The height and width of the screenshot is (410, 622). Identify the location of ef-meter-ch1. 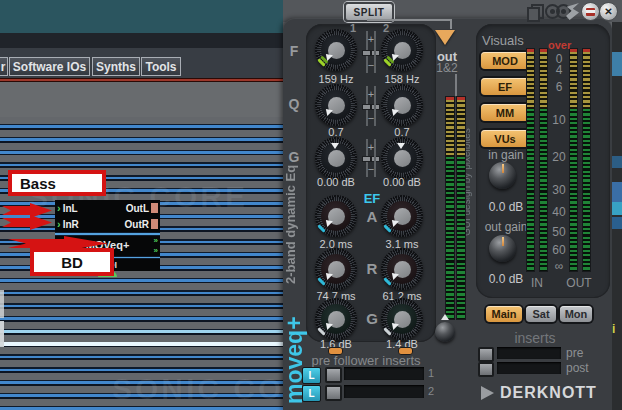
(450, 208).